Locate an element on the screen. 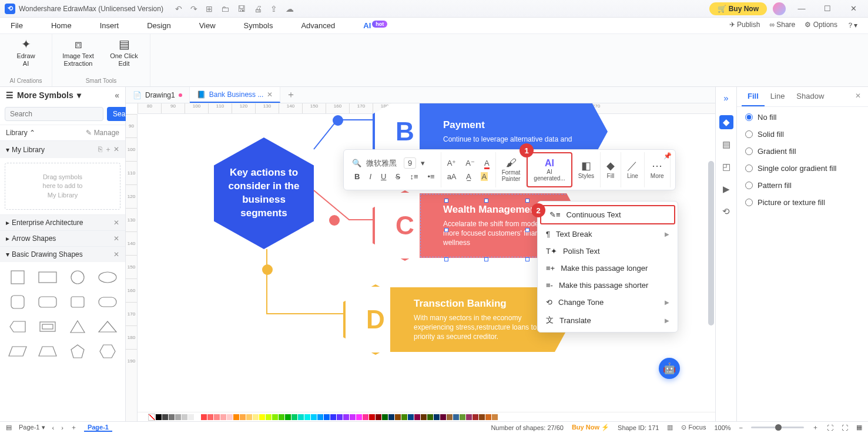 Image resolution: width=868 pixels, height=433 pixels. maximize-button: ☐ is located at coordinates (827, 9).